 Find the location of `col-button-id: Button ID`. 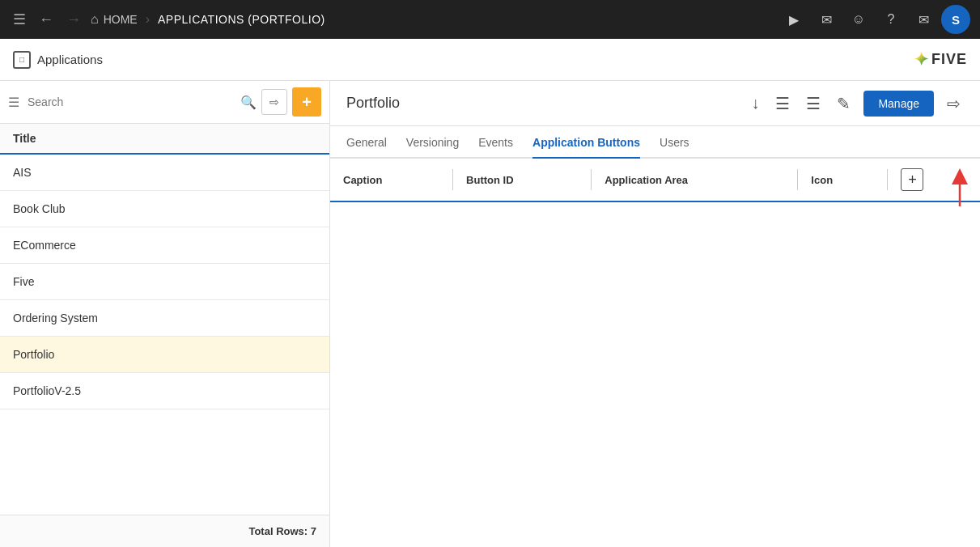

col-button-id: Button ID is located at coordinates (523, 180).